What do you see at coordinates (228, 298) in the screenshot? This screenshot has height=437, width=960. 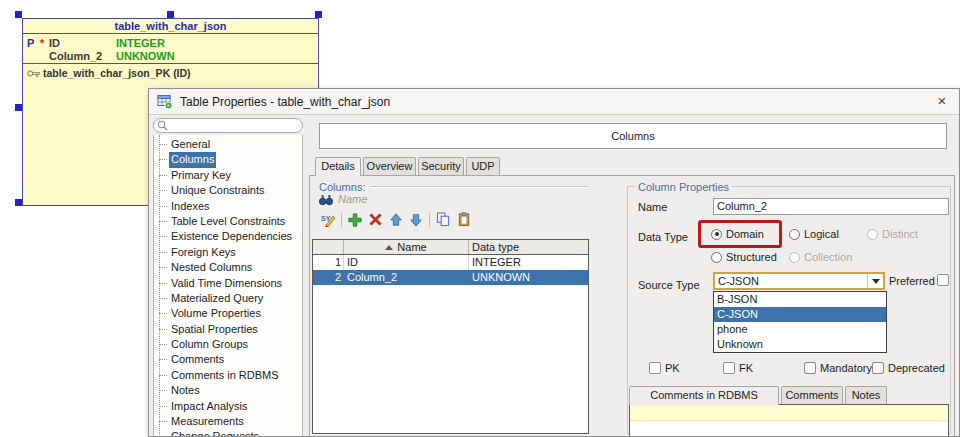 I see `nav-item-materialized-query: Materialized Query` at bounding box center [228, 298].